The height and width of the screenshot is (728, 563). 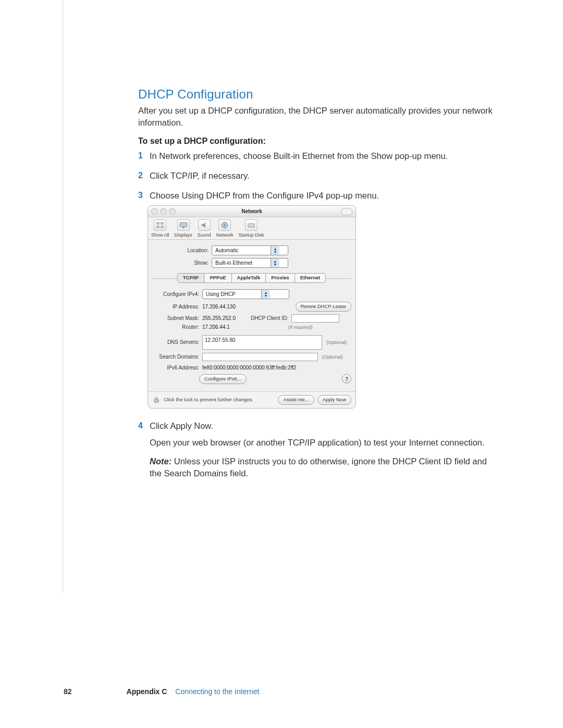 What do you see at coordinates (181, 426) in the screenshot?
I see `step-4-text: Click Apply Now.` at bounding box center [181, 426].